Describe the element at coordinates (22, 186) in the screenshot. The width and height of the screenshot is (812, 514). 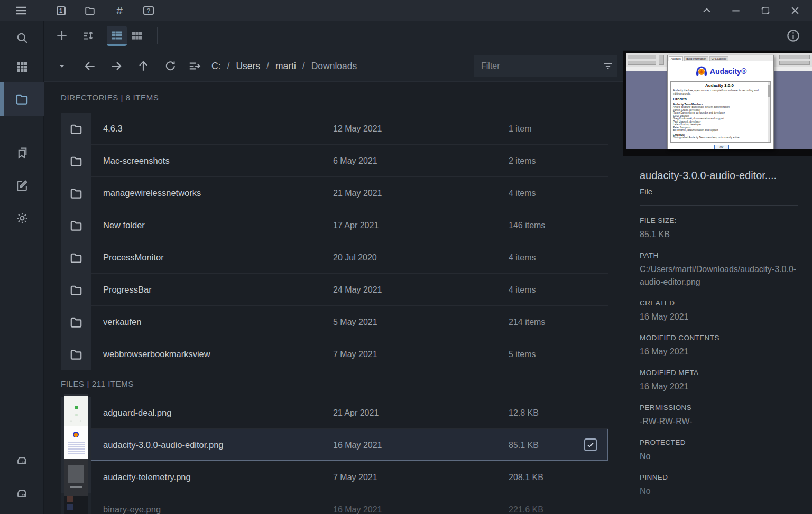
I see `edit-square-icon` at that location.